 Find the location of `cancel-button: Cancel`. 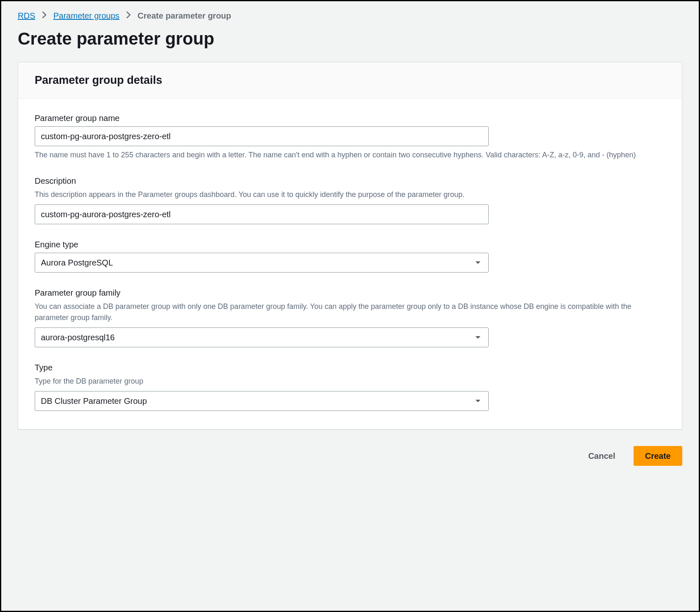

cancel-button: Cancel is located at coordinates (602, 456).